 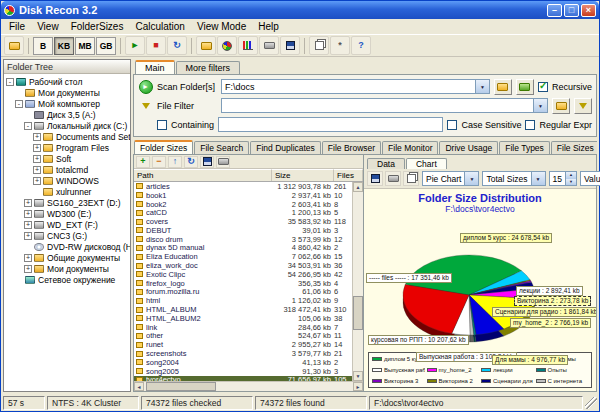 I want to click on pie-callout-label: ----- files ----- : 17 351,46 kb, so click(x=409, y=278).